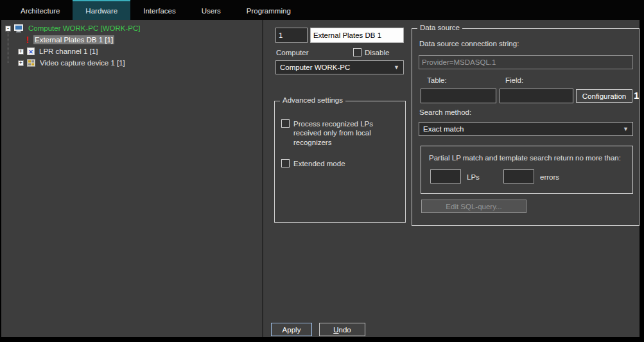 This screenshot has width=644, height=342. What do you see at coordinates (211, 10) in the screenshot?
I see `tab-users: Users` at bounding box center [211, 10].